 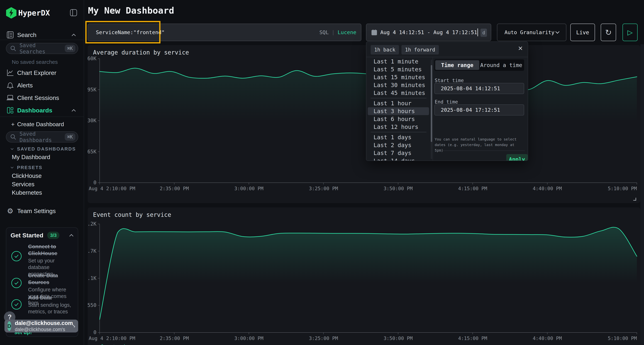 I want to click on apply-button: Apply, so click(x=517, y=157).